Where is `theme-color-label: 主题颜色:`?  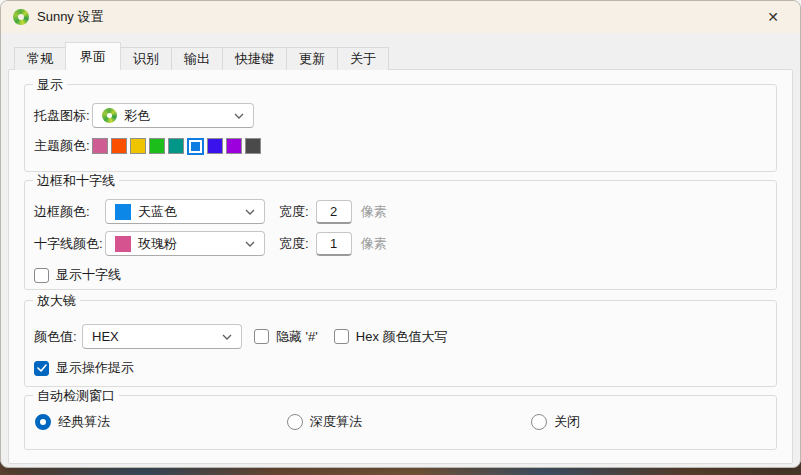
theme-color-label: 主题颜色: is located at coordinates (63, 146).